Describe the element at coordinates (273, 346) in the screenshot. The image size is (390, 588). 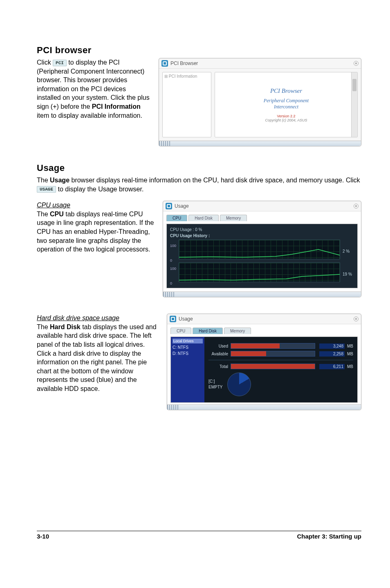
I see `used-bar` at that location.